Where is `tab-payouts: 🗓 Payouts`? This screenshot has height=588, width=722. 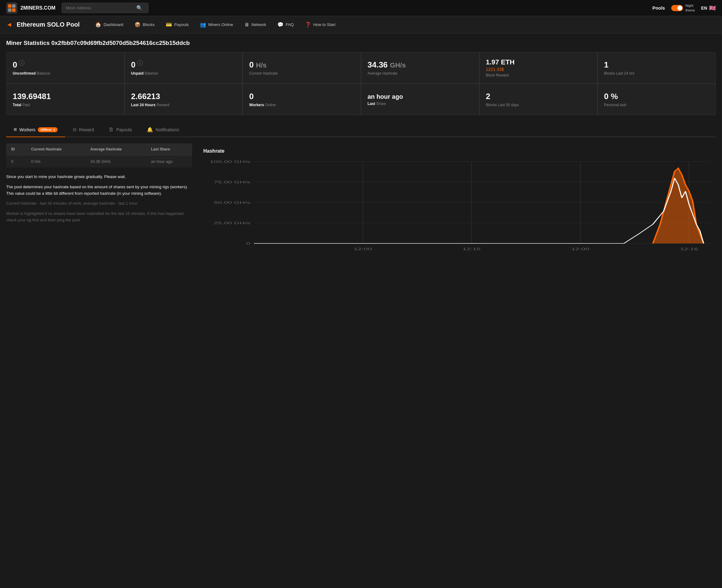 tab-payouts: 🗓 Payouts is located at coordinates (120, 130).